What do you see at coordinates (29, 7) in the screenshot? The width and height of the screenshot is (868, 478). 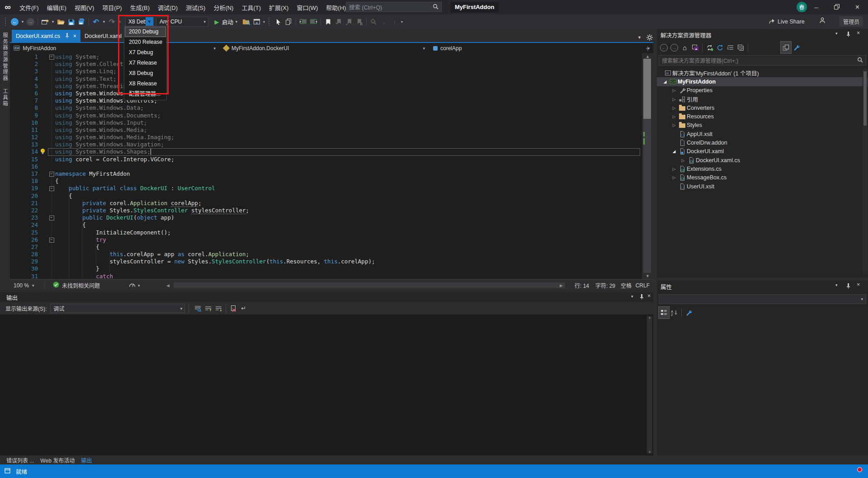 I see `menu-item: 文件(F)` at bounding box center [29, 7].